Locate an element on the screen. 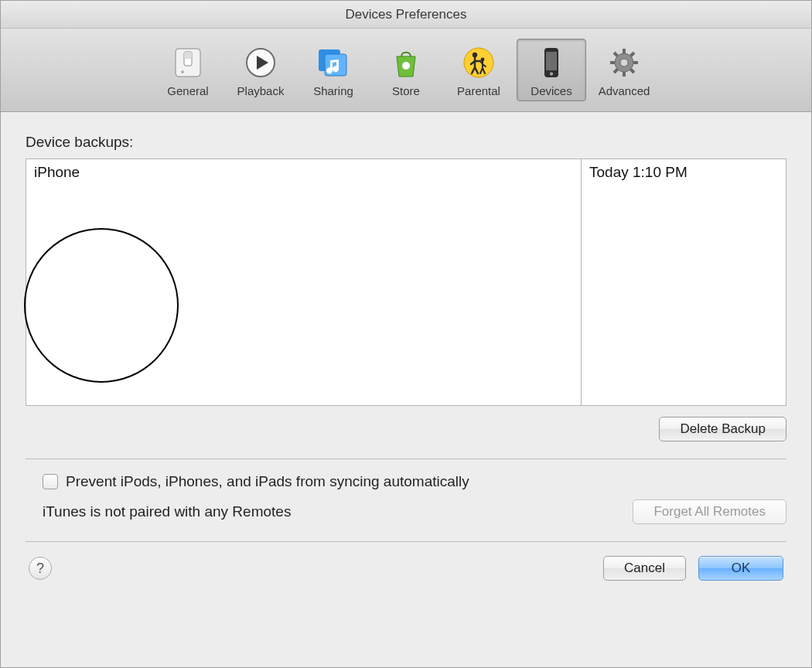 This screenshot has width=812, height=668. tab-playback: Playback is located at coordinates (261, 70).